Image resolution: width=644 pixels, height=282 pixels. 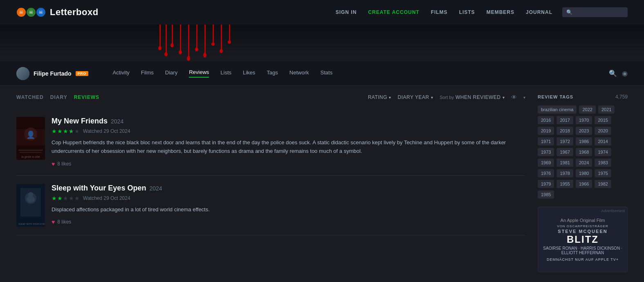 I want to click on top-nav-links: SIGN IN CREATE ACCOUNT FILMS LISTS MEMBE…, so click(x=444, y=12).